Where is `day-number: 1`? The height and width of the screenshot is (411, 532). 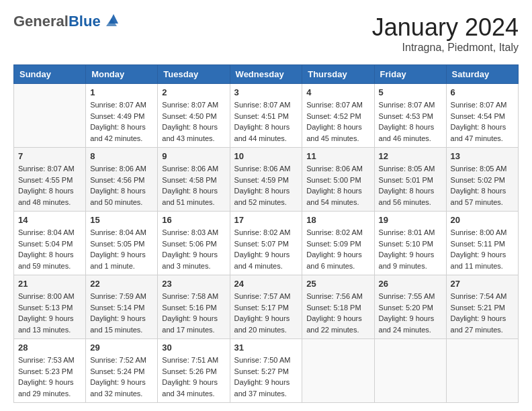 day-number: 1 is located at coordinates (122, 93).